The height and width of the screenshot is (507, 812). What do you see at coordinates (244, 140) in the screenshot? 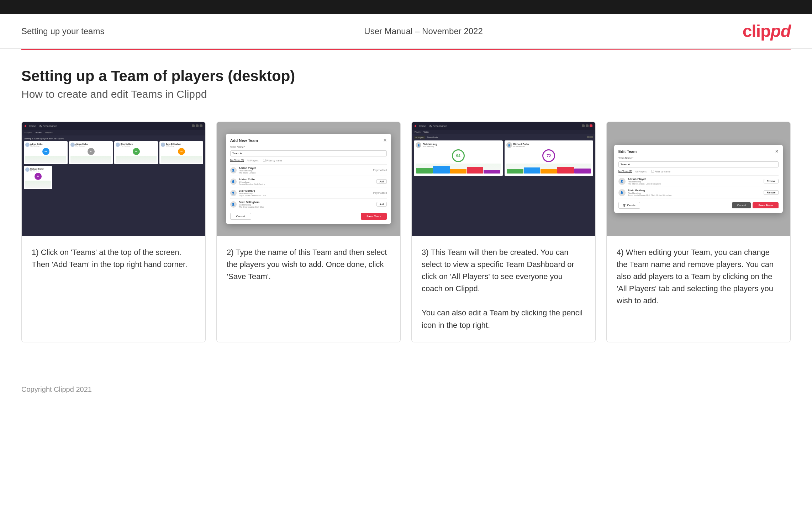
I see `modal-title: Add New Team` at bounding box center [244, 140].